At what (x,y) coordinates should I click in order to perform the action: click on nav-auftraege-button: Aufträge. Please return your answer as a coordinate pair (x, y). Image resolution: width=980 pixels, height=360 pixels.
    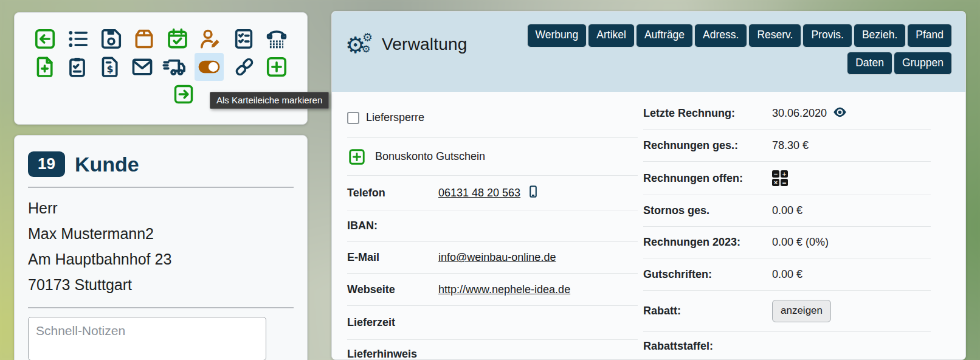
    Looking at the image, I should click on (664, 35).